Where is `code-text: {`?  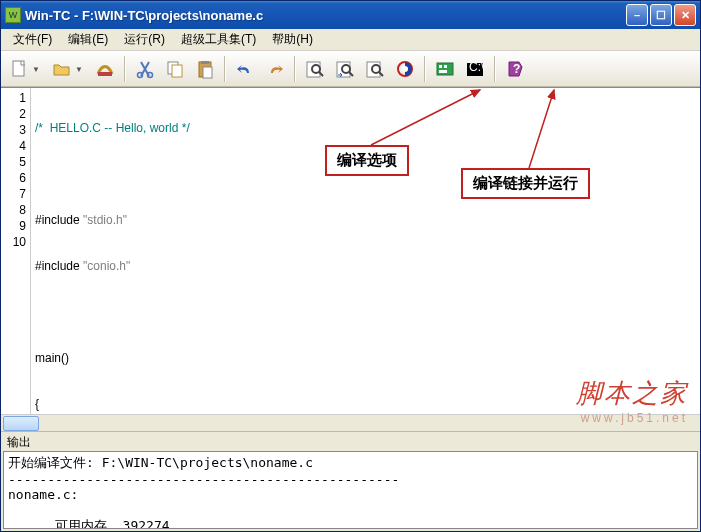 code-text: { is located at coordinates (37, 404).